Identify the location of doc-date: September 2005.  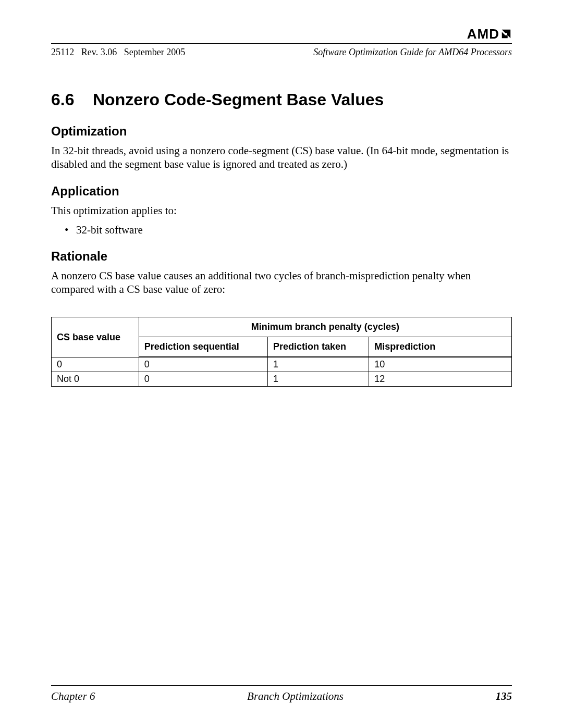
(154, 52).